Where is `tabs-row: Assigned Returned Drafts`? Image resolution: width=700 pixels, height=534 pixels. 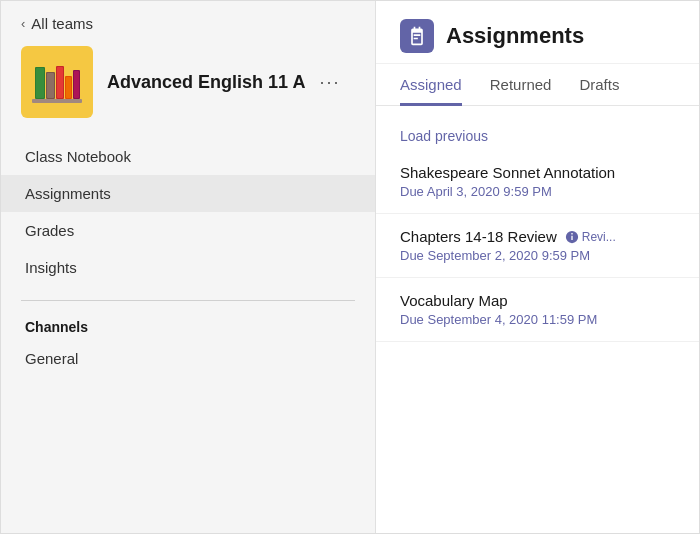 tabs-row: Assigned Returned Drafts is located at coordinates (538, 85).